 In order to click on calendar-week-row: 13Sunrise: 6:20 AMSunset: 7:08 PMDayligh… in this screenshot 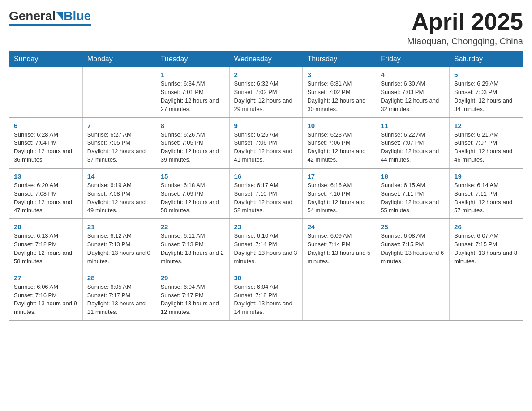, I will do `click(266, 193)`.